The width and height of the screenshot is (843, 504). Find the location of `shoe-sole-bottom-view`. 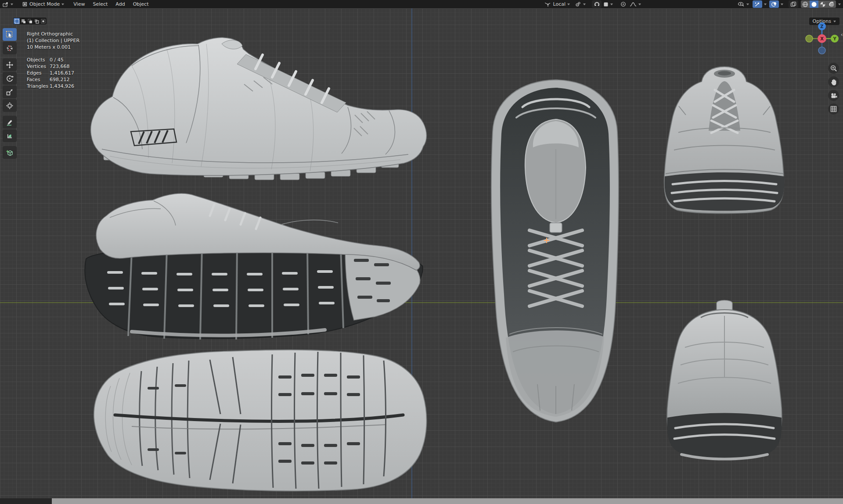

shoe-sole-bottom-view is located at coordinates (260, 421).